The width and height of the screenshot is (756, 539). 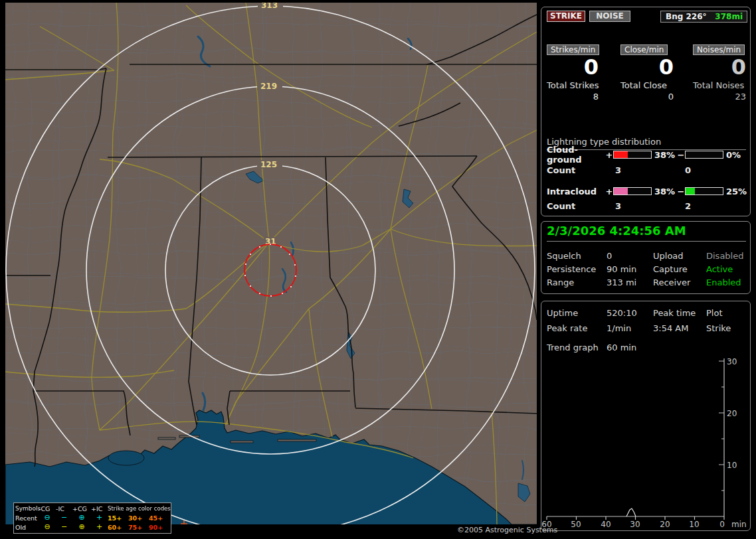 I want to click on cg-plus-bar, so click(x=632, y=155).